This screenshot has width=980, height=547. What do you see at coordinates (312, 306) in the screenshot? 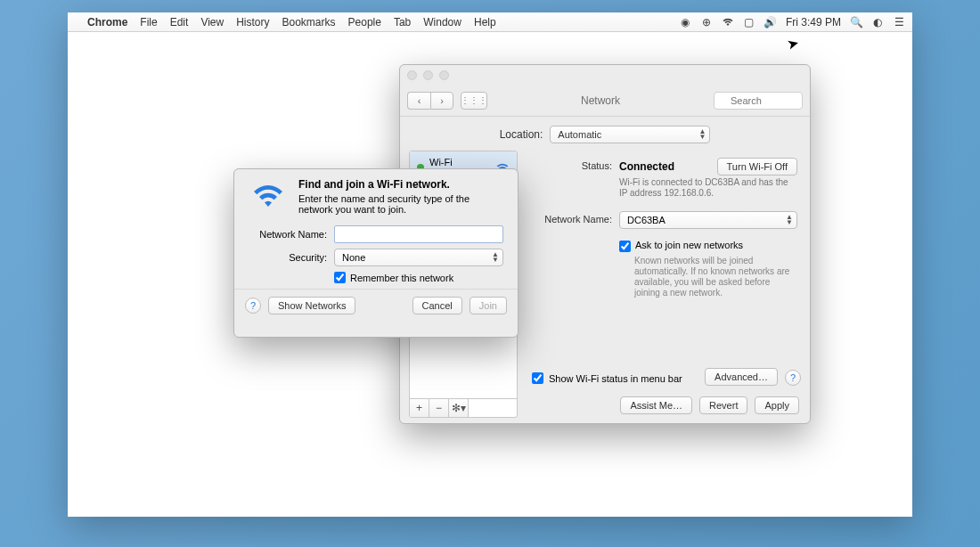
I see `show-networks-button: Show Networks` at bounding box center [312, 306].